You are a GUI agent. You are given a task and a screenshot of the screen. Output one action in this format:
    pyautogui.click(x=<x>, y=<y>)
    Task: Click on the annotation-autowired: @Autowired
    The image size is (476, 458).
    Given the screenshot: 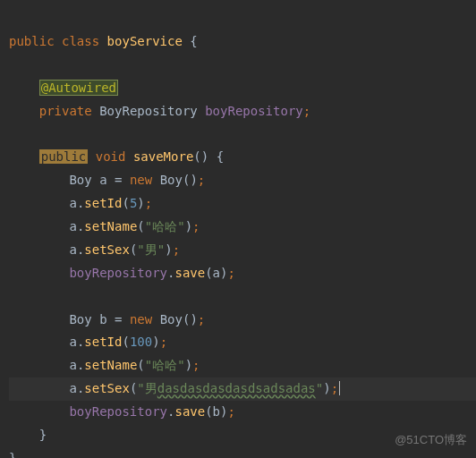 What is the action you would take?
    pyautogui.click(x=79, y=88)
    